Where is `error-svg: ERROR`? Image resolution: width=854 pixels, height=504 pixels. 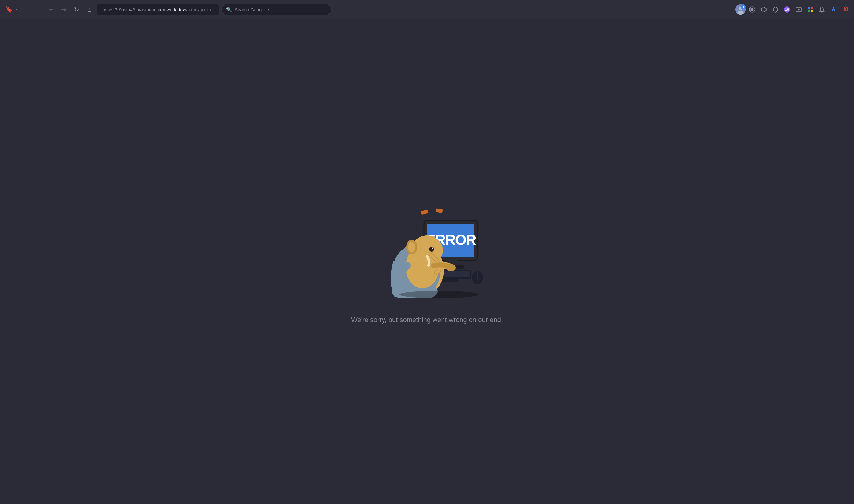 error-svg: ERROR is located at coordinates (427, 249).